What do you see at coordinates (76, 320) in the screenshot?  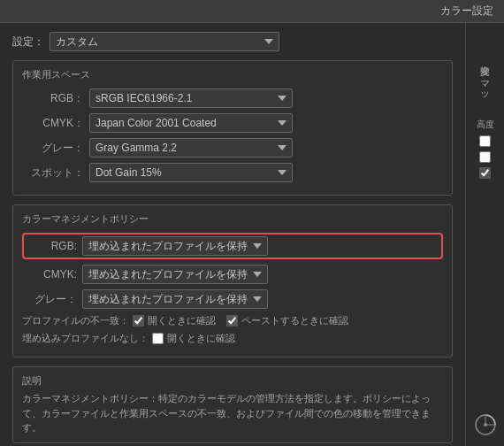 I see `mismatch-label: プロファイルの不一致：` at bounding box center [76, 320].